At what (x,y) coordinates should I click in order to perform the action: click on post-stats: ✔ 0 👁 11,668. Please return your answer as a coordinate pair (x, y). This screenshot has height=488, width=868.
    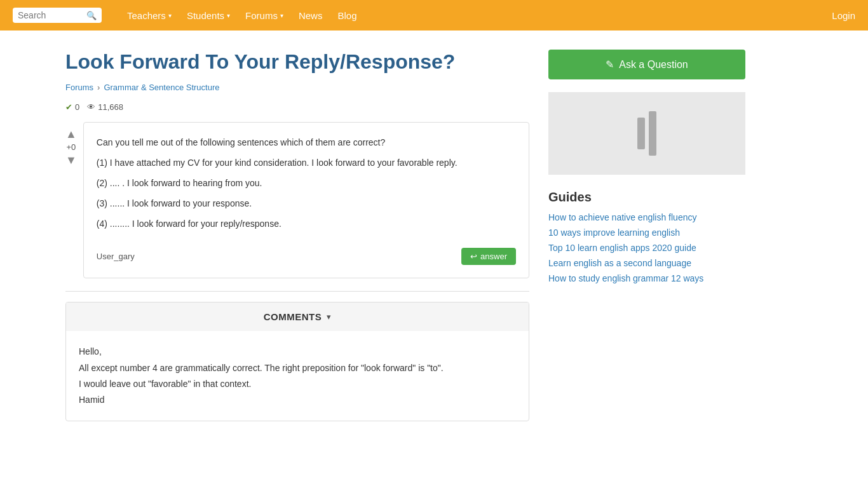
    Looking at the image, I should click on (297, 107).